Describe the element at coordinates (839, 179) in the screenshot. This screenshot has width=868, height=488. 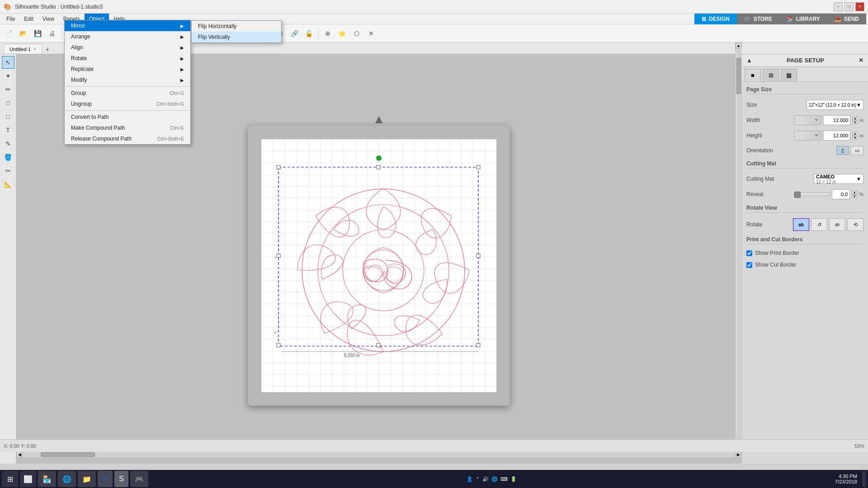
I see `cutting-mat-dropdown: CAMEO 12 × 12 in ▼` at that location.